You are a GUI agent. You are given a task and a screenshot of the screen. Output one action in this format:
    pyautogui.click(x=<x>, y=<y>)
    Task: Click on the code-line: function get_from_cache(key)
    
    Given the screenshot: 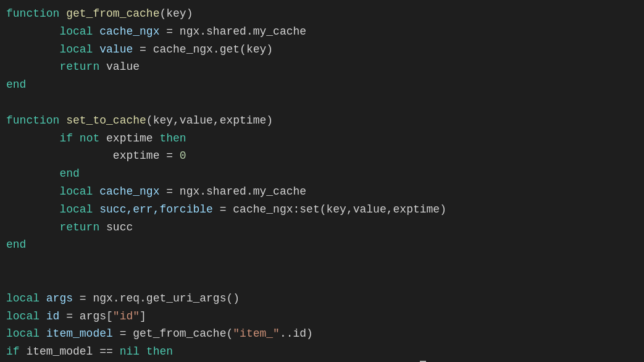 What is the action you would take?
    pyautogui.click(x=322, y=14)
    